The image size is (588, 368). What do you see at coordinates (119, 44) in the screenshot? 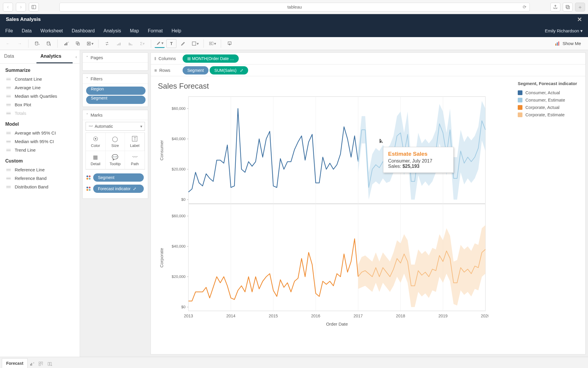
I see `sort-asc-button` at bounding box center [119, 44].